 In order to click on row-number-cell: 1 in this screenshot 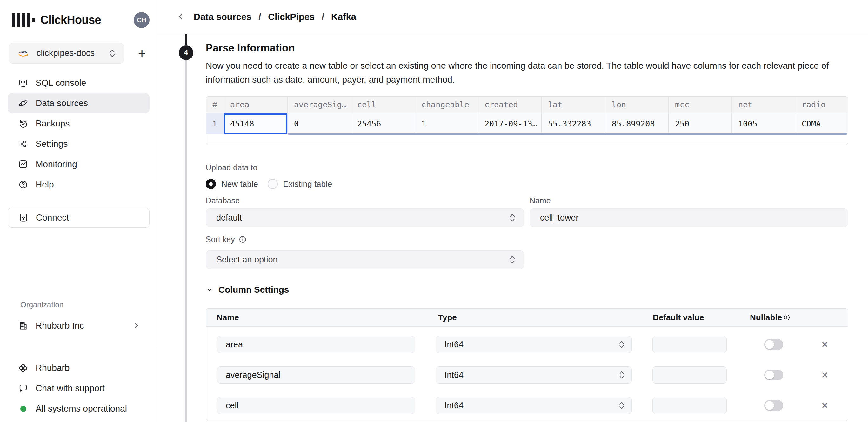, I will do `click(215, 123)`.